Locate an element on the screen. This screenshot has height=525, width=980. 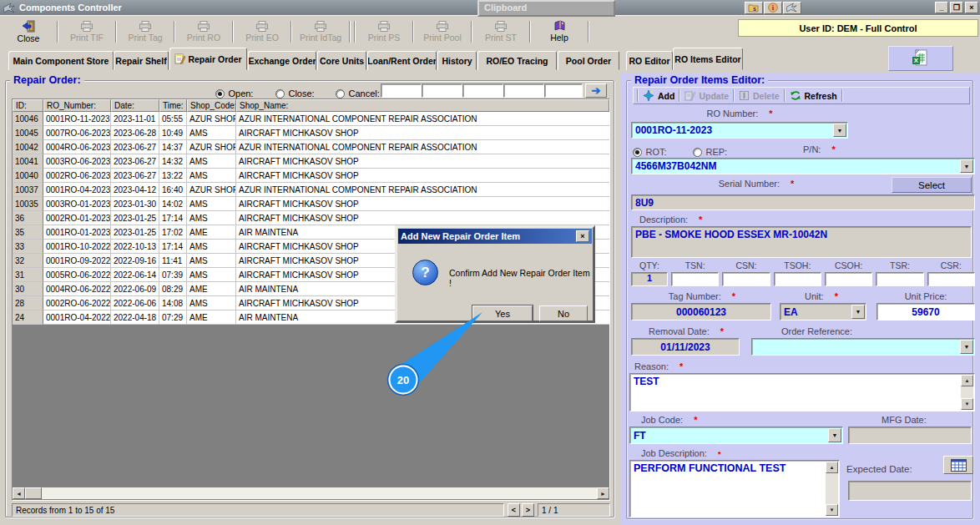
dialog-title-bar: Add New Repair Order Item × is located at coordinates (495, 236).